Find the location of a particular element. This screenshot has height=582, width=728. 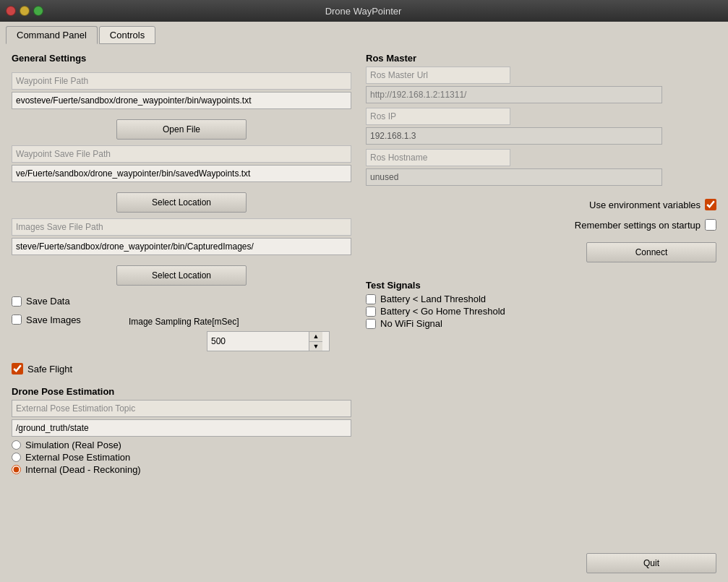

ros-url-group is located at coordinates (541, 85).